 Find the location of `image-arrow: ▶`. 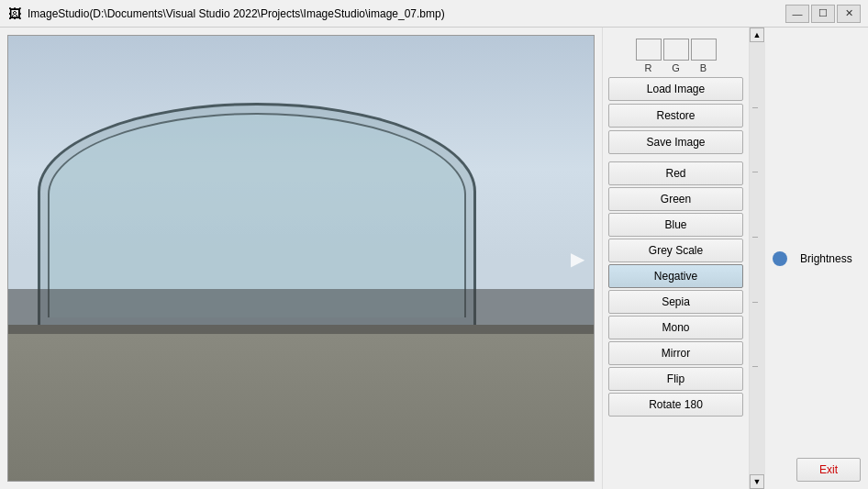

image-arrow: ▶ is located at coordinates (578, 259).